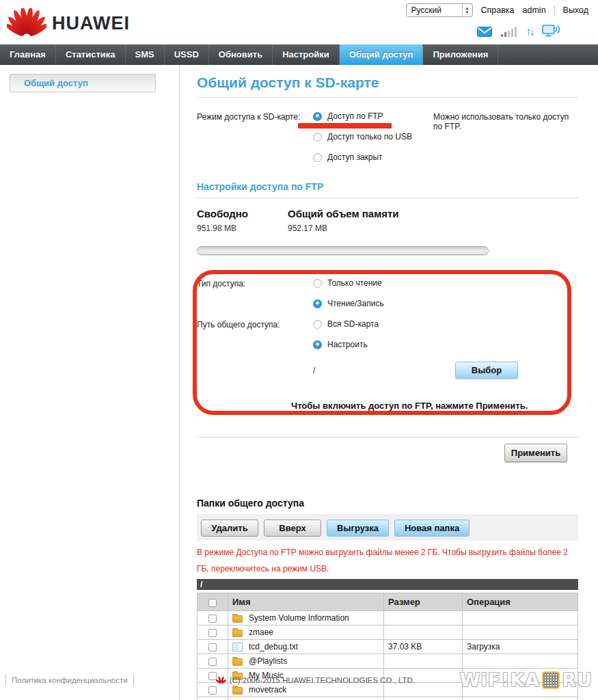 The width and height of the screenshot is (598, 700). Describe the element at coordinates (529, 31) in the screenshot. I see `updown-arrows-icon: ↑↓` at that location.